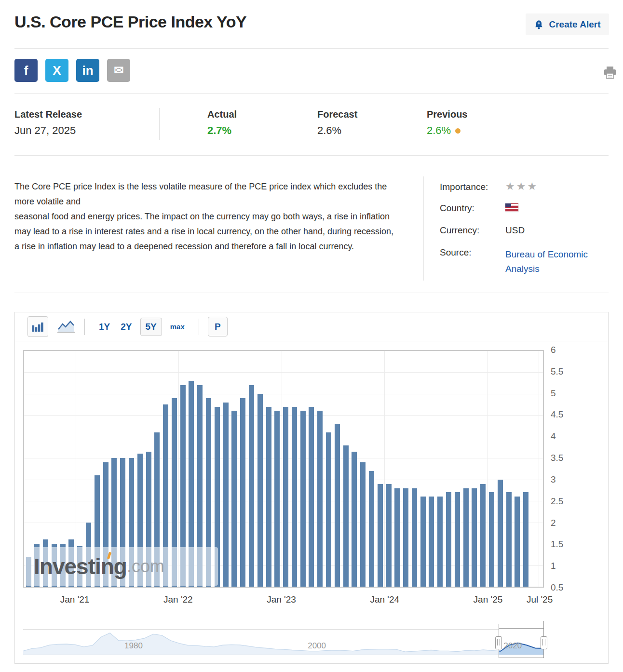 The image size is (623, 672). What do you see at coordinates (521, 643) in the screenshot?
I see `navigator-selected-window` at bounding box center [521, 643].